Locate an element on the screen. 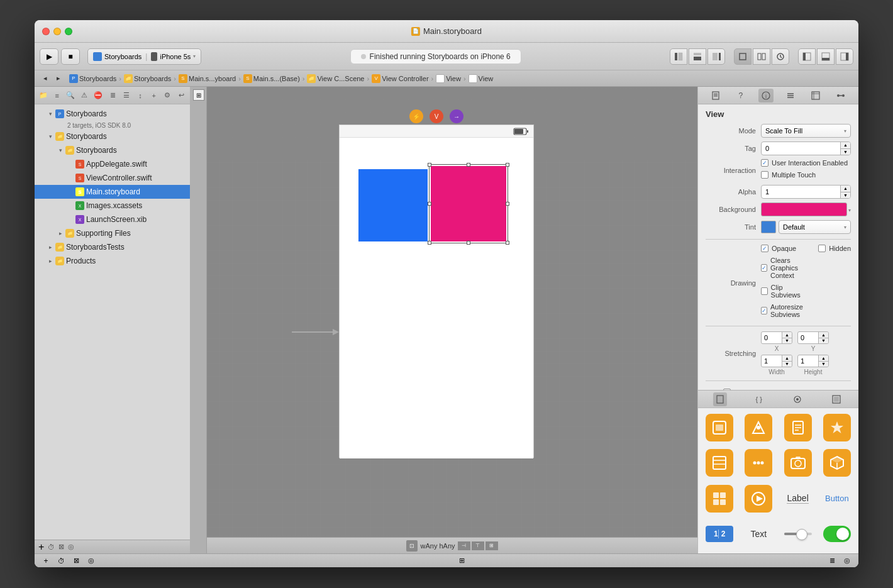  tag-field: 0 ▲ ▼ is located at coordinates (806, 148).